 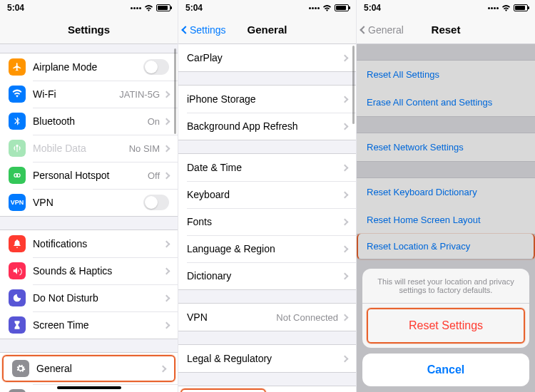 What do you see at coordinates (267, 359) in the screenshot?
I see `row-legal: Legal & Regulatory` at bounding box center [267, 359].